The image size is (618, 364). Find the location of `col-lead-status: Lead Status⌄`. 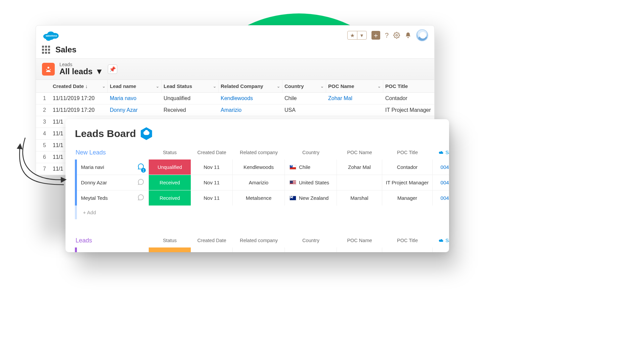

col-lead-status: Lead Status⌄ is located at coordinates (190, 86).